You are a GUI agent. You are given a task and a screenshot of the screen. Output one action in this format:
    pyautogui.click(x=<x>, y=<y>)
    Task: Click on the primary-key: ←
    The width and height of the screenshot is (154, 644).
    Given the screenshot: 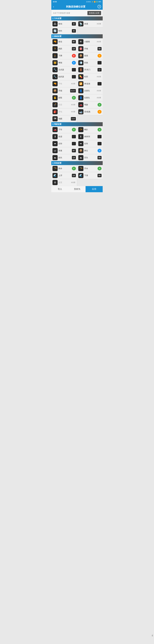 What is the action you would take?
    pyautogui.click(x=74, y=70)
    